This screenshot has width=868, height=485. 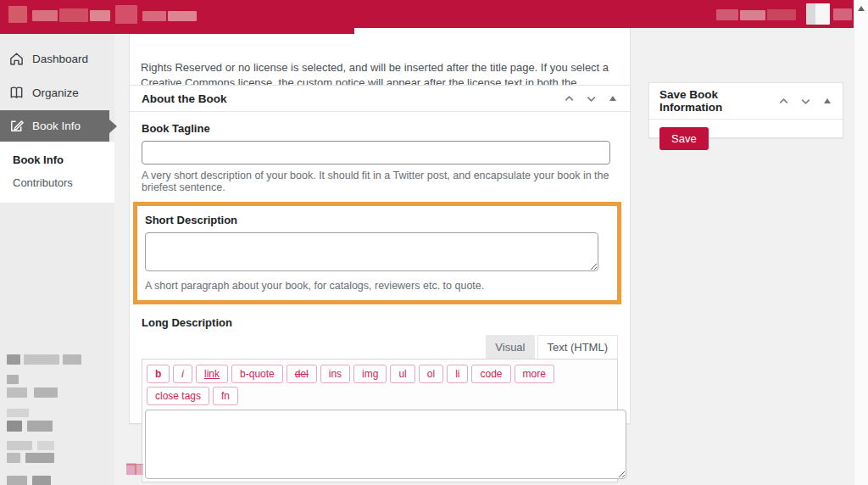 I want to click on avatar, so click(x=818, y=14).